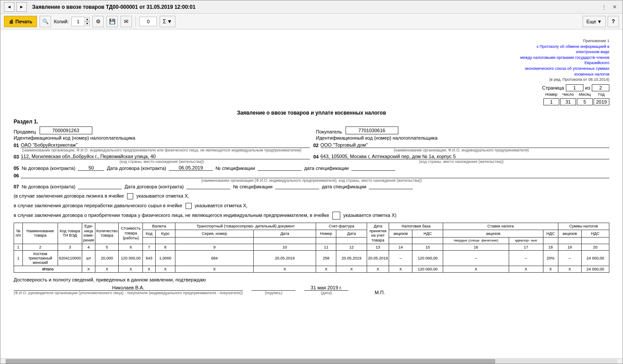 The image size is (623, 364). Describe the element at coordinates (78, 22) in the screenshot. I see `copies-input` at that location.